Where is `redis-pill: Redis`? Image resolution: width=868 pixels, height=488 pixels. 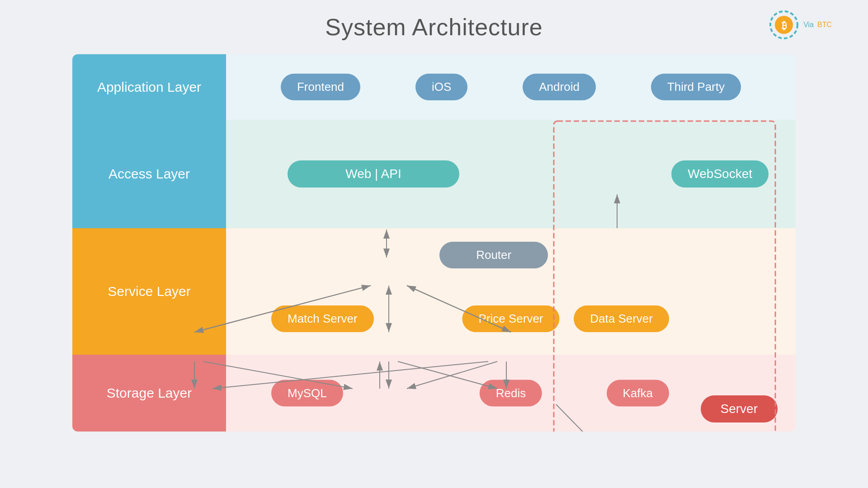
redis-pill: Redis is located at coordinates (511, 393).